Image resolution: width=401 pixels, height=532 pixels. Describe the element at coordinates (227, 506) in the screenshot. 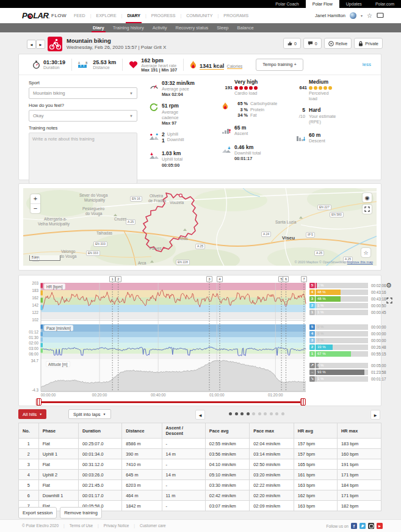

I see `table-cell: 03:07 min/km` at that location.